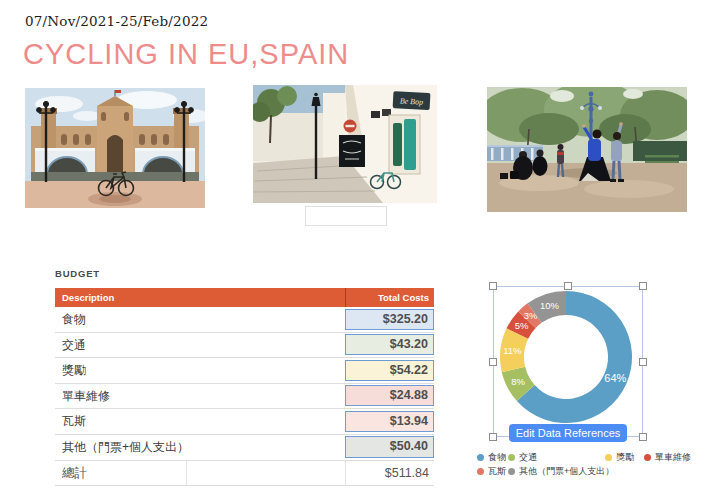  Describe the element at coordinates (78, 274) in the screenshot. I see `budget-section-label: BUDGET` at that location.